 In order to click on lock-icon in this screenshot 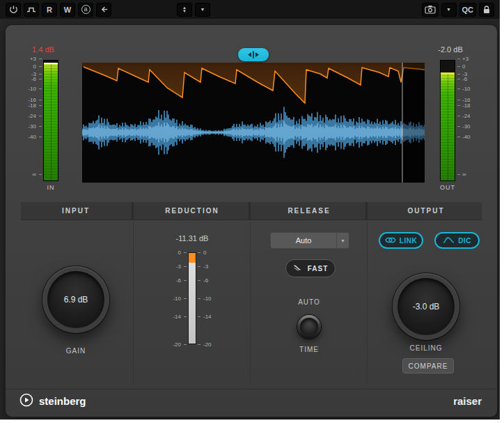, I will do `click(487, 10)`.